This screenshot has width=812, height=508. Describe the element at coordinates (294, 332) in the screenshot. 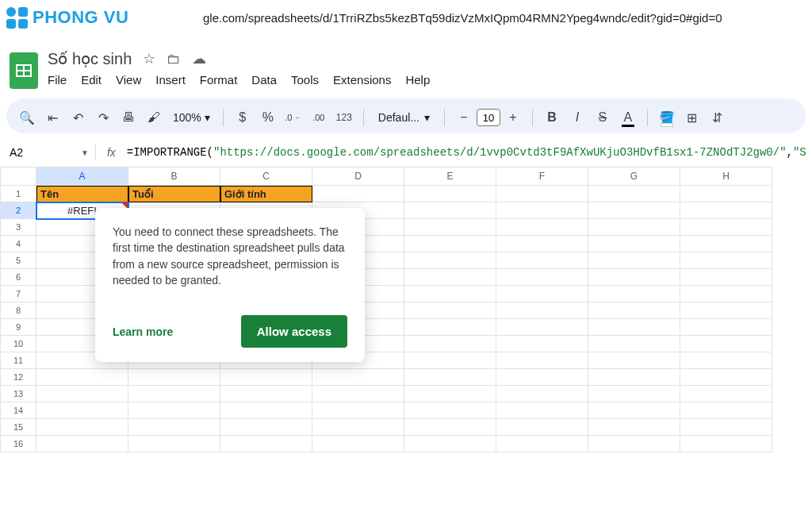

I see `allow-access-button: Allow access` at that location.